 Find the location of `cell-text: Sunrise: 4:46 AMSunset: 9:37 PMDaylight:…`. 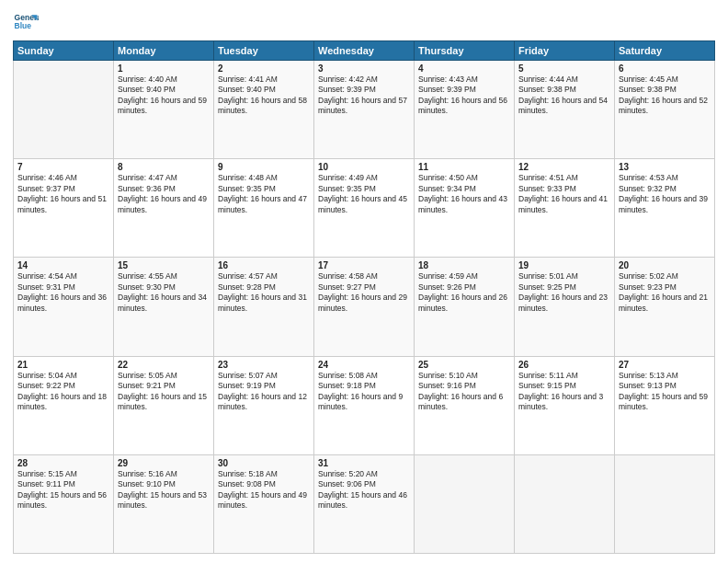

cell-text: Sunrise: 4:46 AMSunset: 9:37 PMDaylight:… is located at coordinates (63, 193).